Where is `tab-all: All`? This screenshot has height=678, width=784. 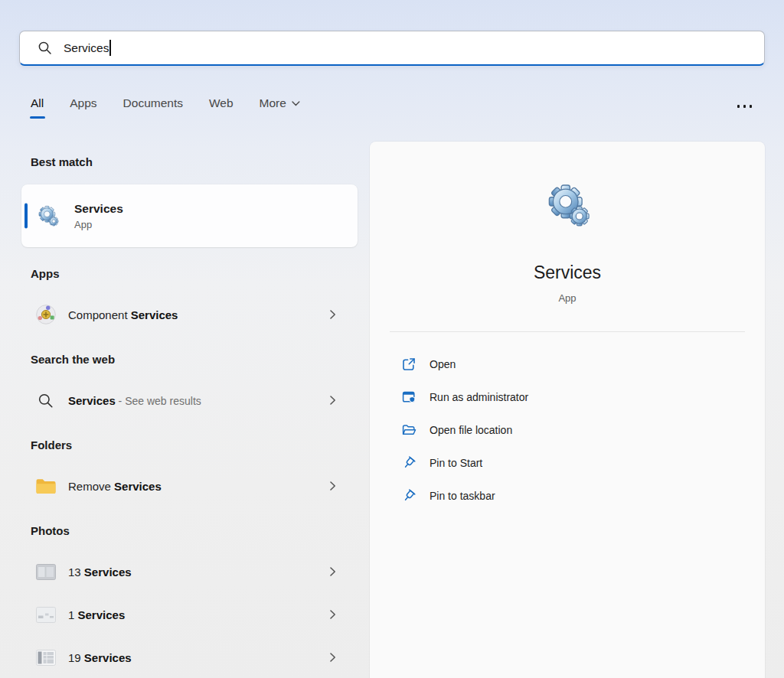
tab-all: All is located at coordinates (37, 104).